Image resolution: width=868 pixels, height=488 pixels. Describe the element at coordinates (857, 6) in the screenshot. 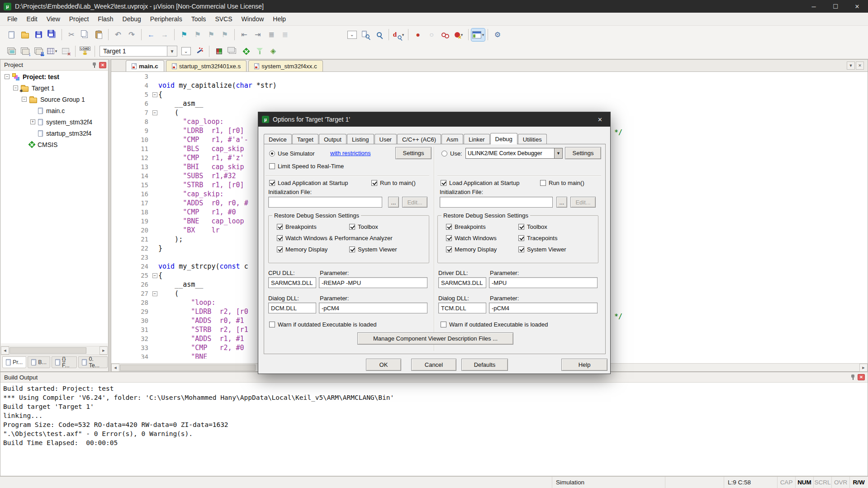

I see `close-button: ✕` at that location.